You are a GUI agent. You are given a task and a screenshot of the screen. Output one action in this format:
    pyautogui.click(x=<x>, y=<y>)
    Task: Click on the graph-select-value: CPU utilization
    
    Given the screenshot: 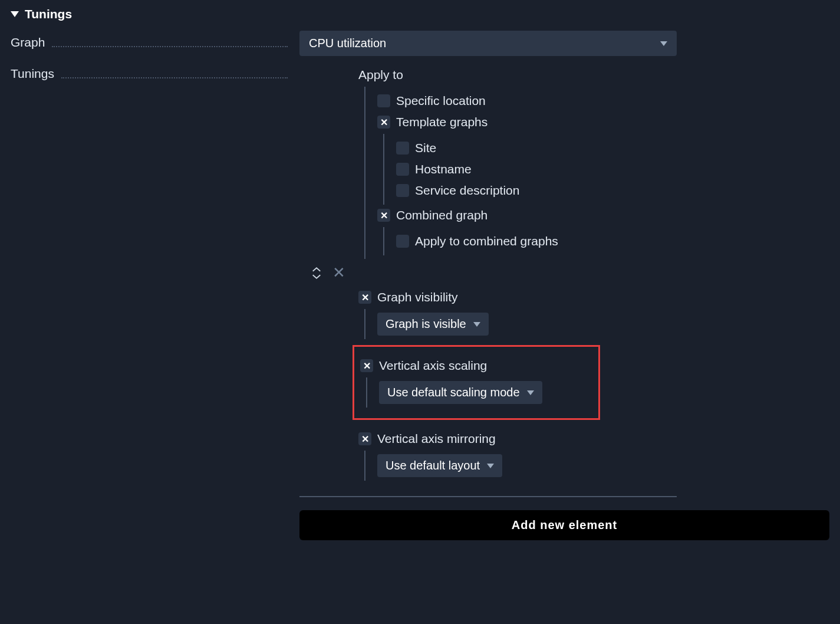 What is the action you would take?
    pyautogui.click(x=348, y=44)
    